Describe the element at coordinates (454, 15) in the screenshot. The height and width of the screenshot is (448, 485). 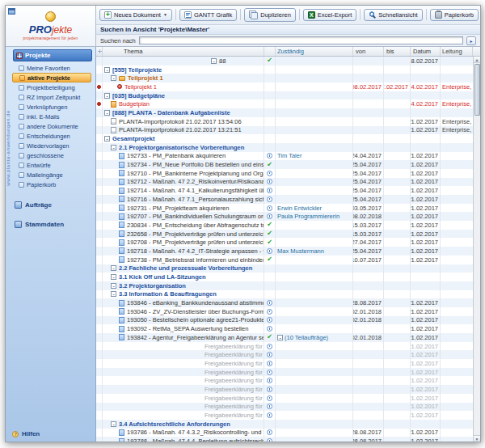
I see `papierkorb-button: Papierkorb` at that location.